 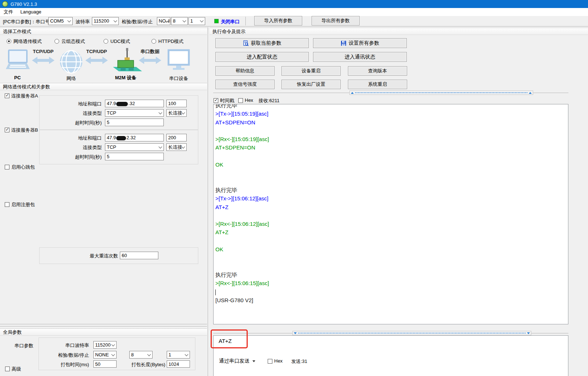 What do you see at coordinates (17, 78) in the screenshot?
I see `pc-label: PC` at bounding box center [17, 78].